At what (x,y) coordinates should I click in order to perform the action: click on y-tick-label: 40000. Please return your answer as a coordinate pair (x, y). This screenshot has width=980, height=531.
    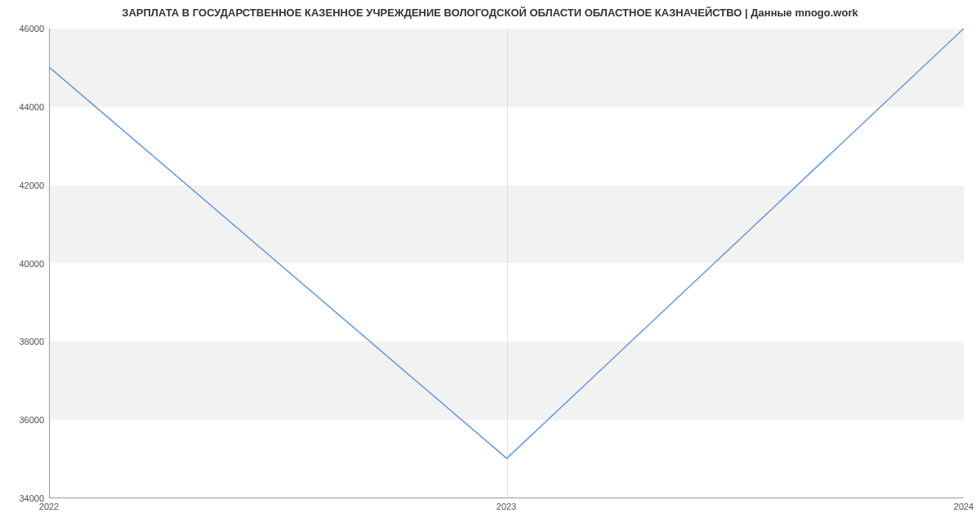
    Looking at the image, I should click on (31, 264).